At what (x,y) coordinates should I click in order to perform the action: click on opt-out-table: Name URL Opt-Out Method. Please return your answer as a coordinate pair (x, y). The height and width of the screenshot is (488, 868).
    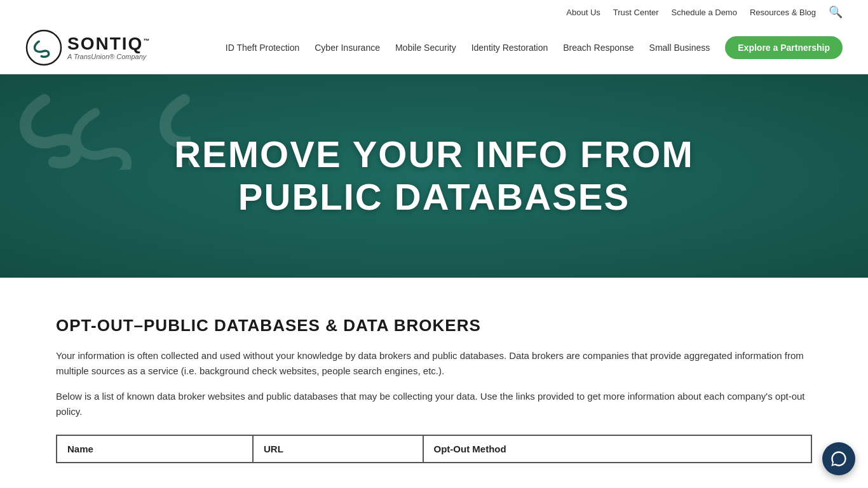
    Looking at the image, I should click on (434, 449).